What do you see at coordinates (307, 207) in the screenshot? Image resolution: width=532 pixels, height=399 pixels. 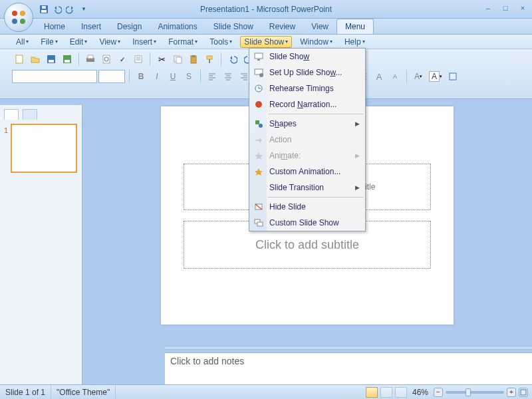 I see `dmi-hide-slide: Hide Slide` at bounding box center [307, 207].